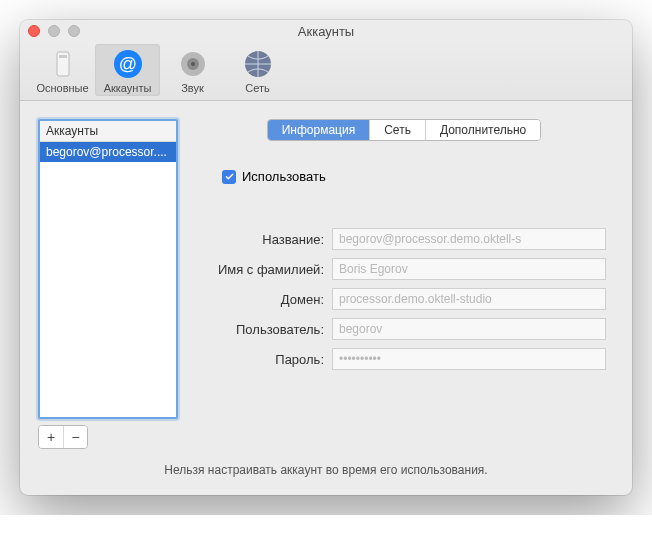 This screenshot has height=555, width=652. Describe the element at coordinates (63, 64) in the screenshot. I see `slider-icon` at that location.